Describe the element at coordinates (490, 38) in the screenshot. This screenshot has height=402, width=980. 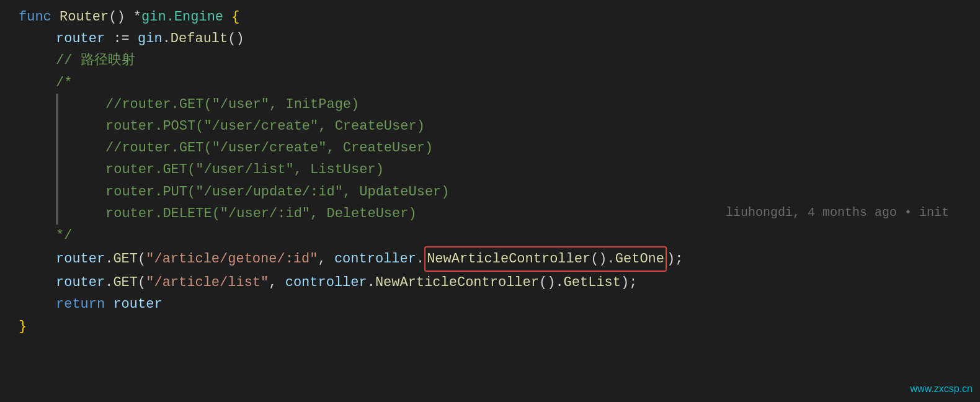
I see `line-var-assign: router := gin.Default()` at that location.